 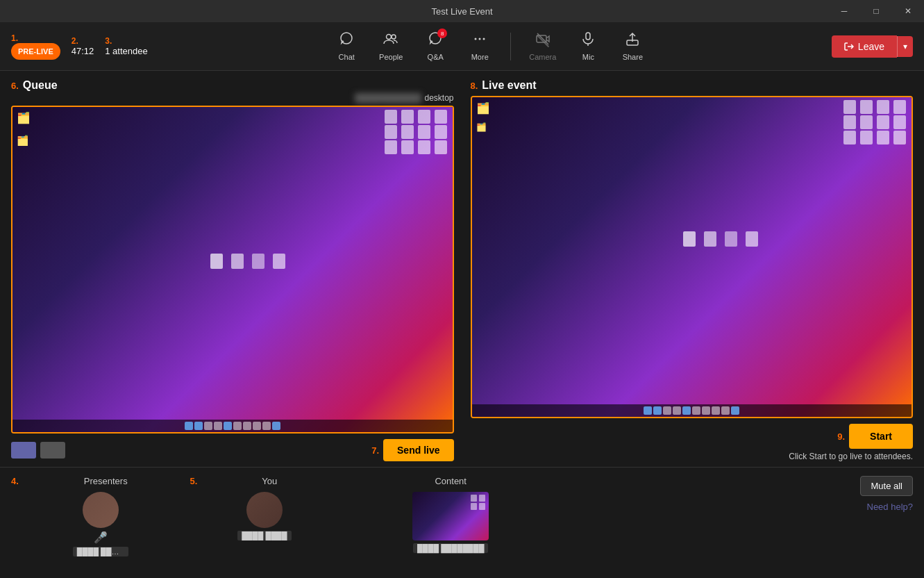 What do you see at coordinates (435, 46) in the screenshot?
I see `qa-button: 8 Q&A` at bounding box center [435, 46].